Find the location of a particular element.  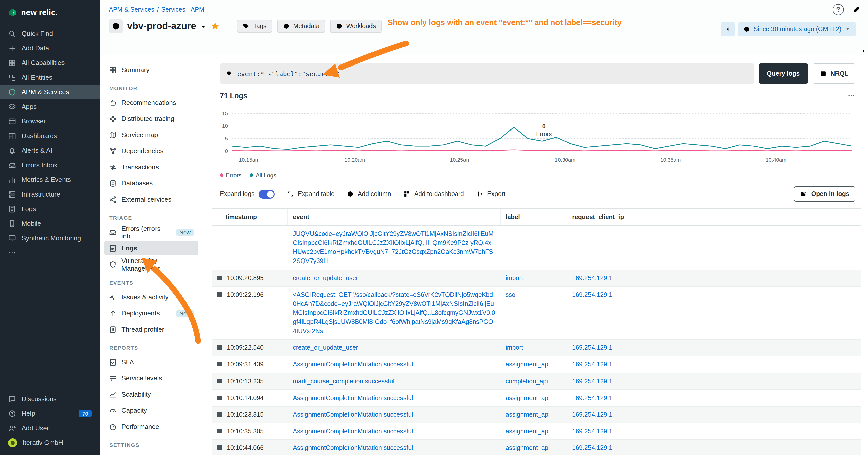

entity-nav-item-scalability: Scalability is located at coordinates (151, 394).